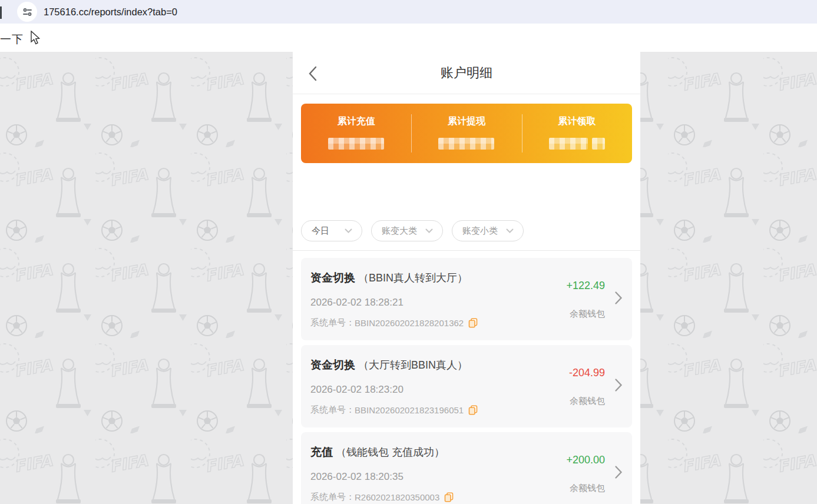 Image resolution: width=817 pixels, height=504 pixels. Describe the element at coordinates (394, 299) in the screenshot. I see `transaction-info: 资金切换（BBIN真人转到大厅） 2026-02-02 18:28:21 系统单…` at that location.